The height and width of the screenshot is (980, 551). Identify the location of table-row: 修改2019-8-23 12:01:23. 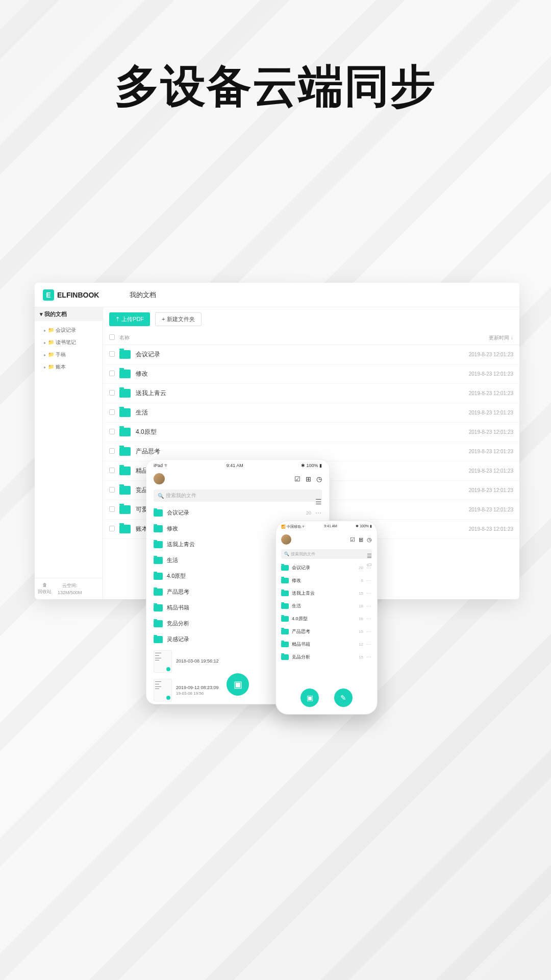
(311, 374).